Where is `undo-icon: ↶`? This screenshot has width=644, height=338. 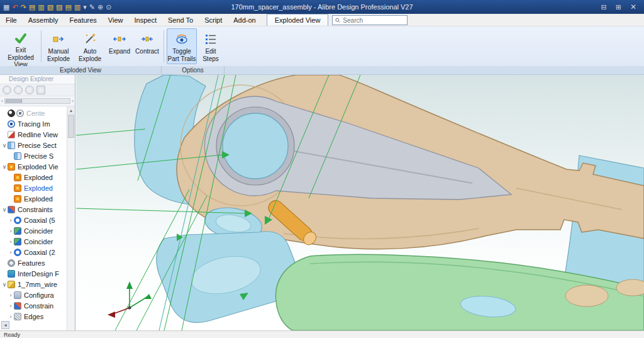
undo-icon: ↶ is located at coordinates (15, 8).